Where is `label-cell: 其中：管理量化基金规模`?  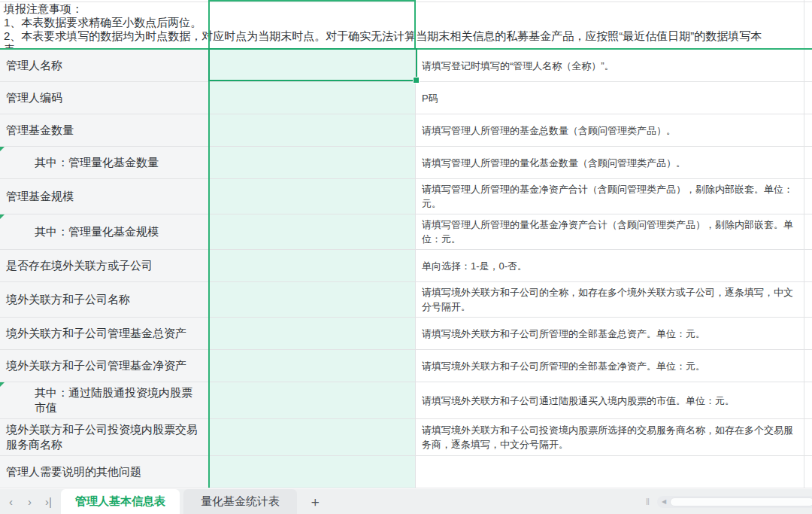
label-cell: 其中：管理量化基金规模 is located at coordinates (105, 232).